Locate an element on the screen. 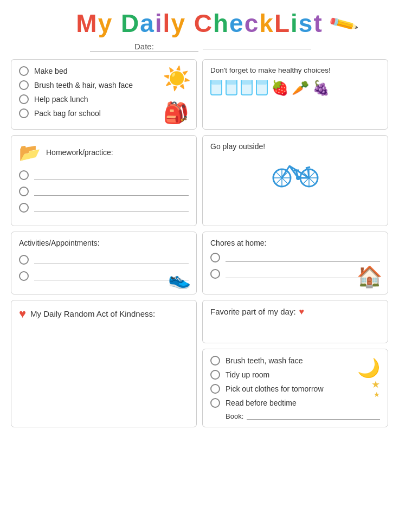 The width and height of the screenshot is (399, 532). homework-card: 📂 Homework/practice: is located at coordinates (104, 181).